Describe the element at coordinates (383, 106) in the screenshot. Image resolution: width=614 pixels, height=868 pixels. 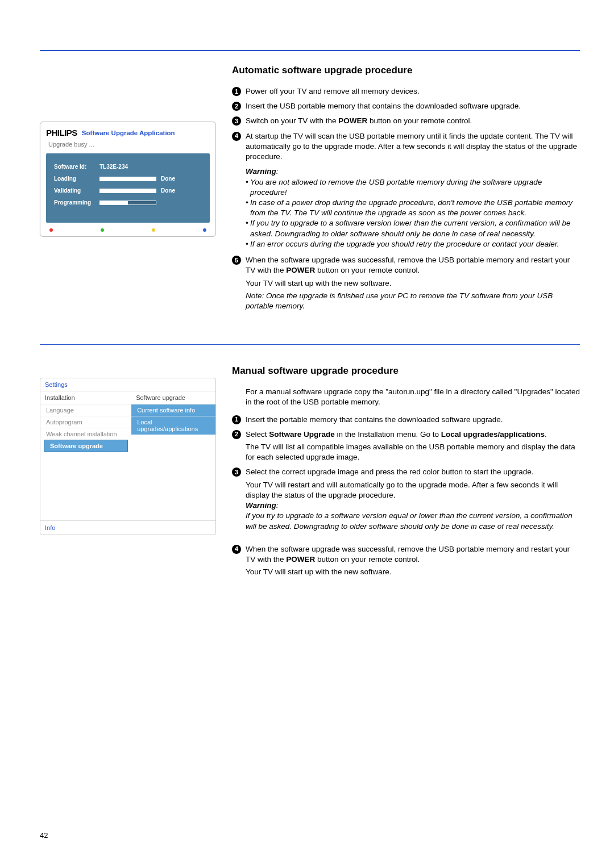
I see `step-2-text: Insert the USB portable memory that cont…` at that location.